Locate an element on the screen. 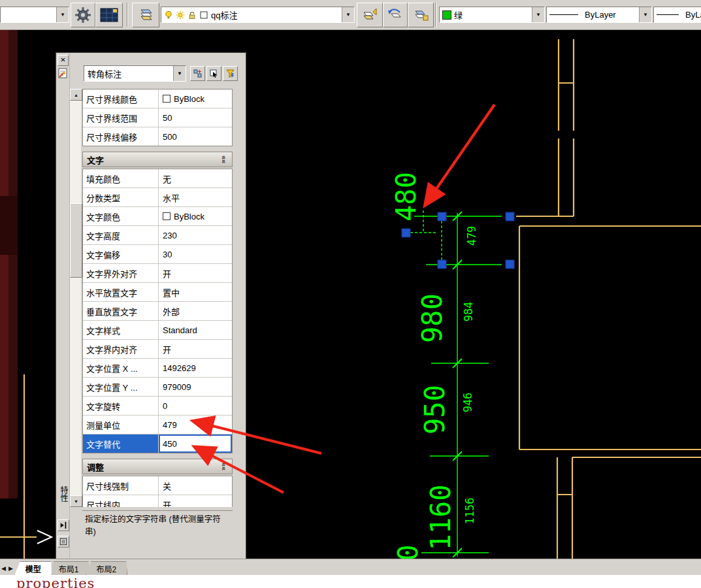 The image size is (701, 588). property-row: 文字偏移 30 is located at coordinates (157, 253).